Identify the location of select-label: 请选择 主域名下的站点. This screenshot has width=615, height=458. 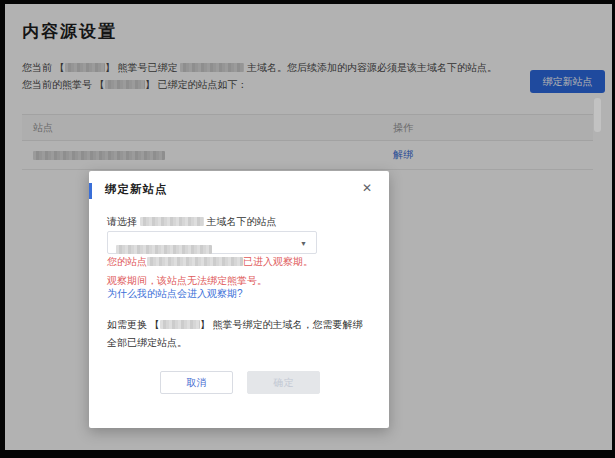
(192, 222).